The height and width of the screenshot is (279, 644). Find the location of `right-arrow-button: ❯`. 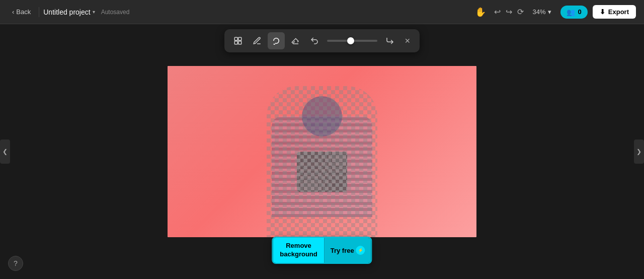

right-arrow-button: ❯ is located at coordinates (639, 152).